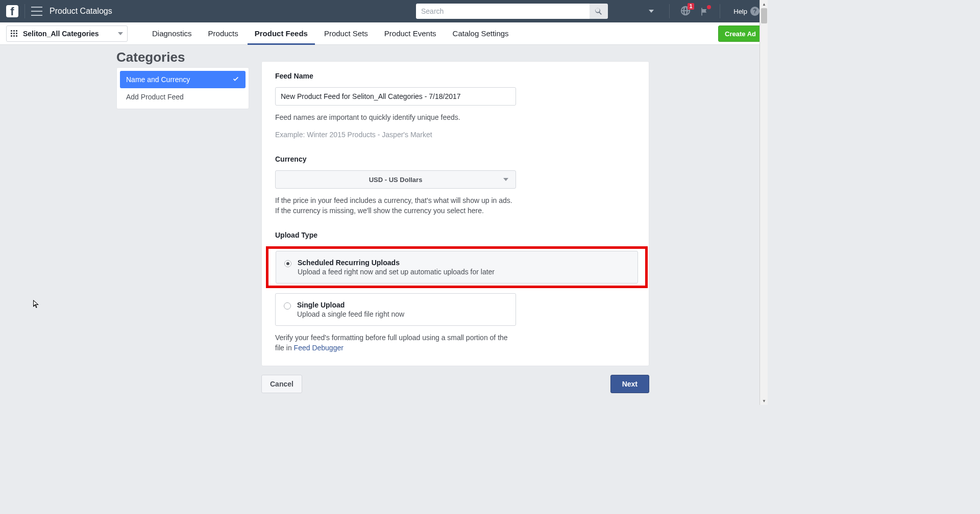  I want to click on topbar-right: 1 Help ?, so click(699, 11).